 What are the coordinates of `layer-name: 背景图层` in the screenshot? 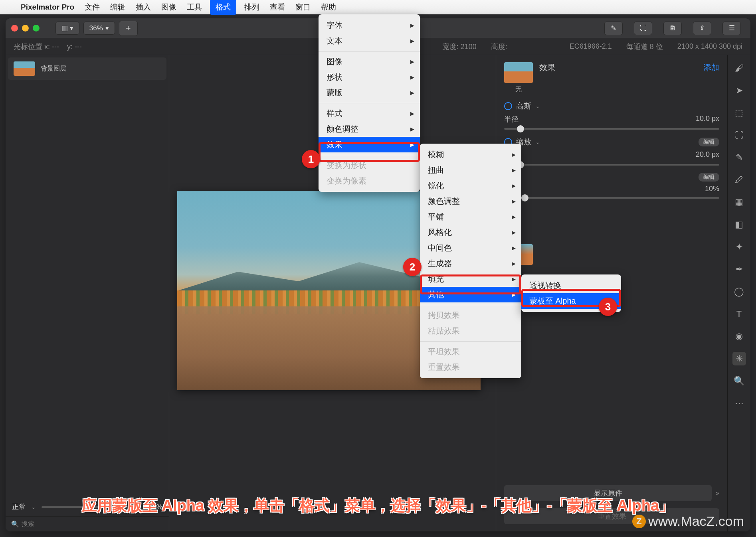 It's located at (53, 69).